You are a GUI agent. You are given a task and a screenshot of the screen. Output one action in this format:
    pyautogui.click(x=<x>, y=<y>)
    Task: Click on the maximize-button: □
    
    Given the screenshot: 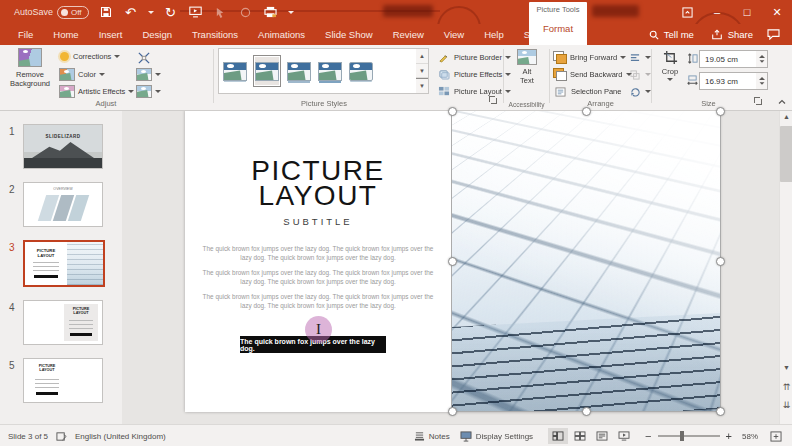 What is the action you would take?
    pyautogui.click(x=747, y=12)
    